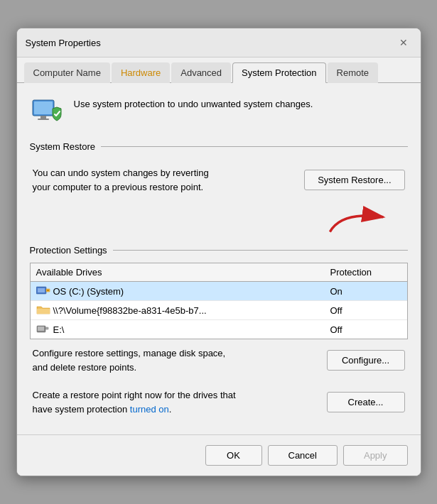  What do you see at coordinates (47, 111) in the screenshot?
I see `shield-icon` at bounding box center [47, 111].